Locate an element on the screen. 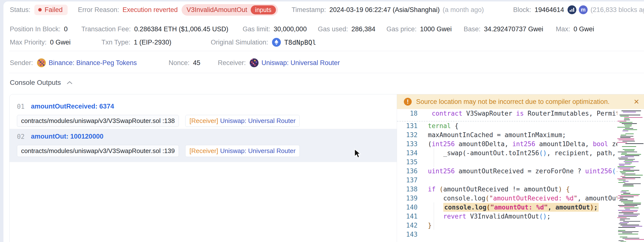 The height and width of the screenshot is (242, 644). code-line-140: 140 console.log("amountOut: %d", amountO… is located at coordinates (520, 207).